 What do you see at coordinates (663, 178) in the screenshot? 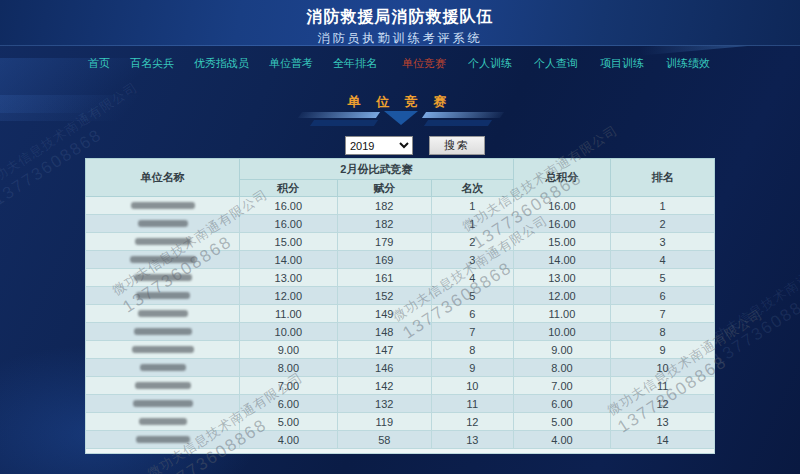
I see `col-header-rank: 排名` at bounding box center [663, 178].